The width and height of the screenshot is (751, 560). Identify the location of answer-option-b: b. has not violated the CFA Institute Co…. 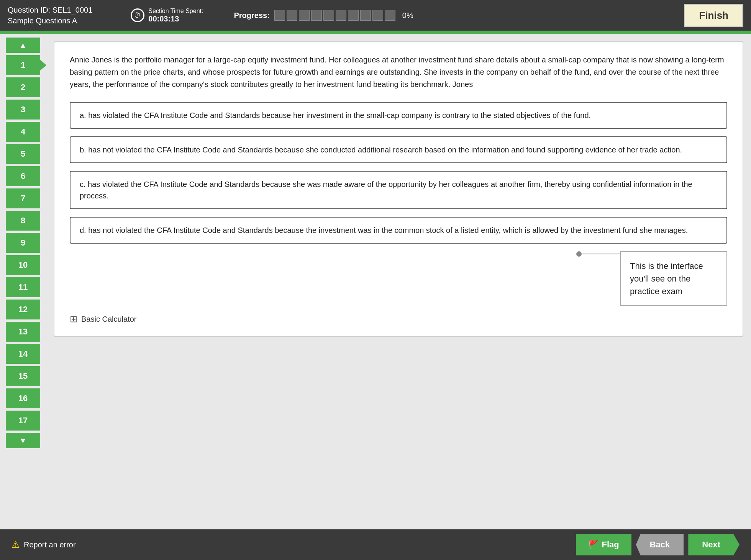
(398, 150).